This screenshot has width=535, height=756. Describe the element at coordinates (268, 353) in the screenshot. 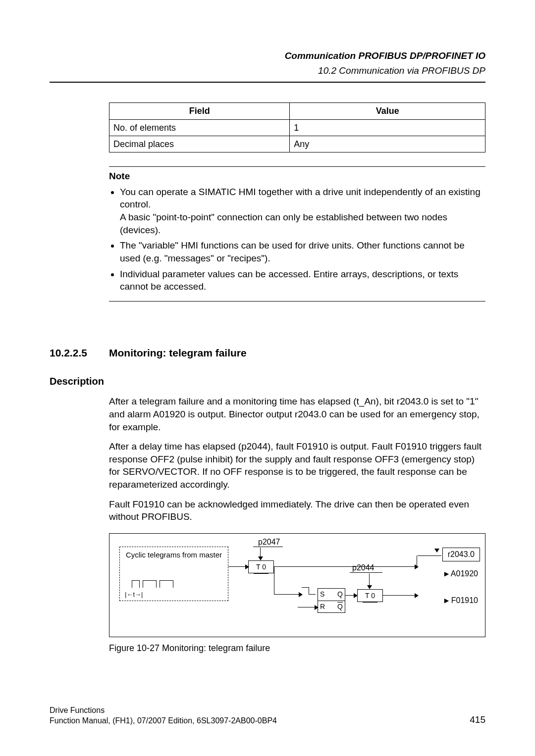

I see `section-heading: 10.2.2.5 Monitoring: telegram failure` at that location.